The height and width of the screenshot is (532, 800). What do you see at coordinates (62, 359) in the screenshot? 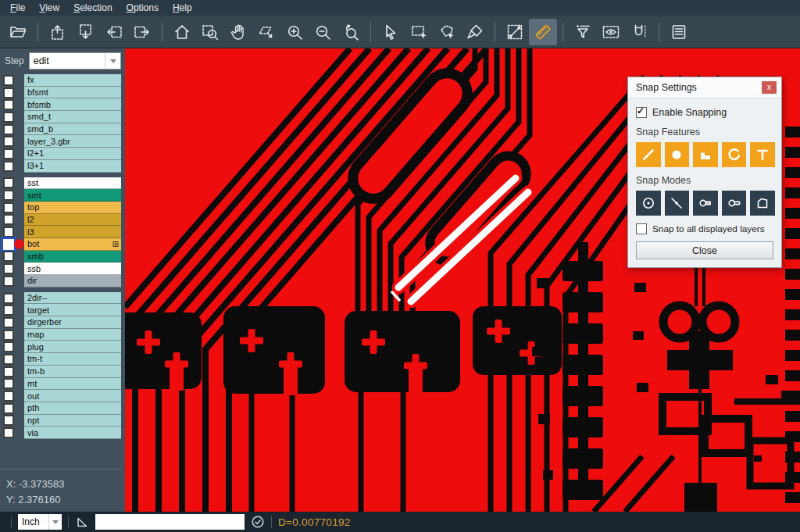
I see `layer-row-tm-t: tm-t` at bounding box center [62, 359].